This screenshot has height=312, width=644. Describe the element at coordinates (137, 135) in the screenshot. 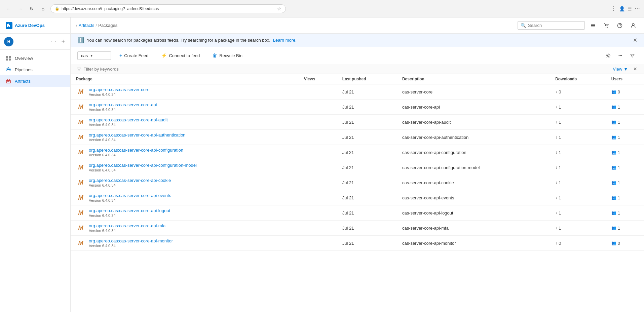

I see `package-link-3: org.apereo.cas:cas-server-core-api-authe…` at that location.